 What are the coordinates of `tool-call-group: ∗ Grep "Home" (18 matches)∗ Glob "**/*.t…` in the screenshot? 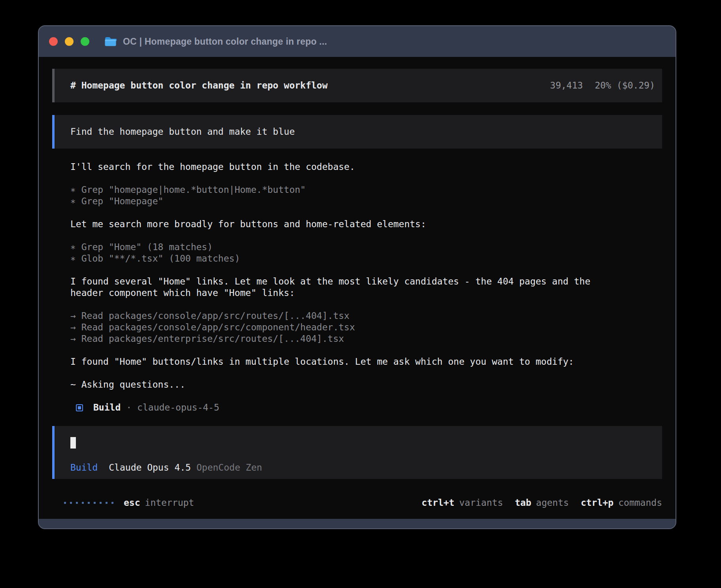 It's located at (366, 253).